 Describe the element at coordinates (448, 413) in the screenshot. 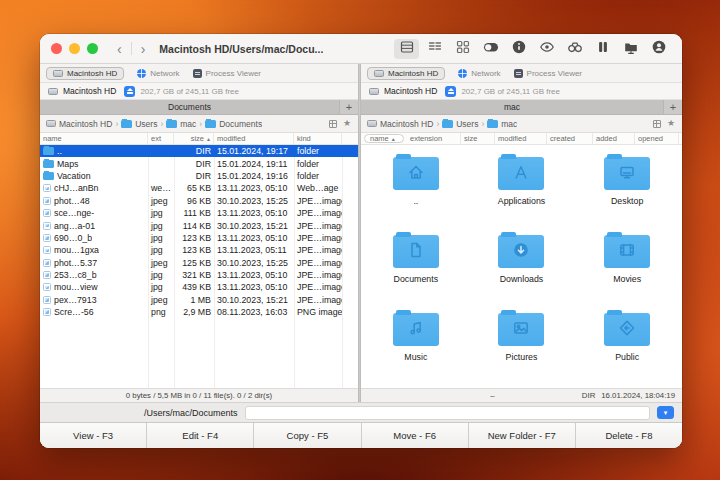

I see `command-input` at that location.